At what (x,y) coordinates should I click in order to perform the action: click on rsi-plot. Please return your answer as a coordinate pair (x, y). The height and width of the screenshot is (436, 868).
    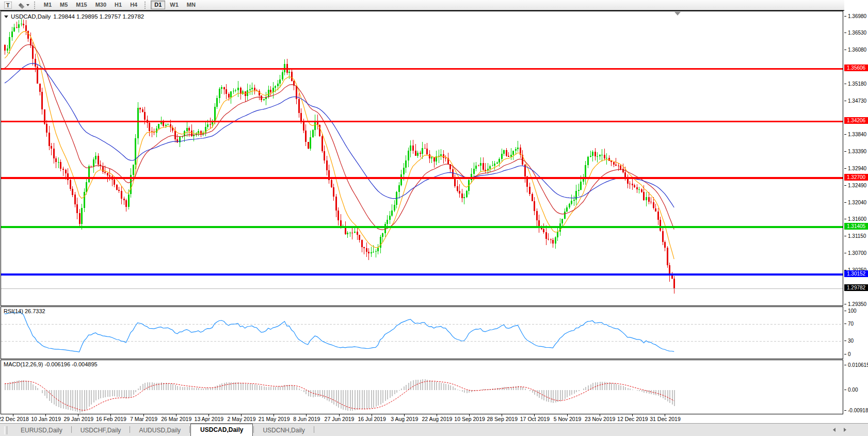
    Looking at the image, I should click on (422, 333).